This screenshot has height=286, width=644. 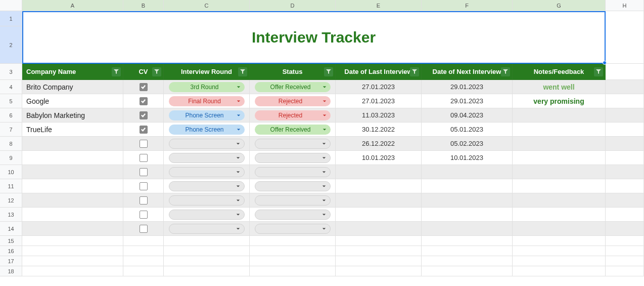 I want to click on notes-cell: very promising, so click(x=559, y=101).